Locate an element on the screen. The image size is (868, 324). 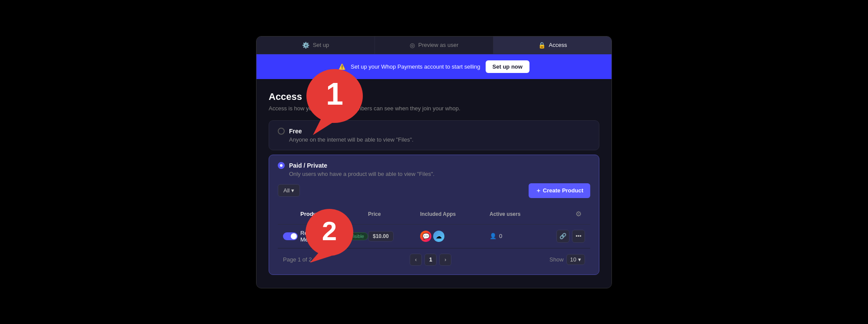
row-toggle is located at coordinates (292, 236).